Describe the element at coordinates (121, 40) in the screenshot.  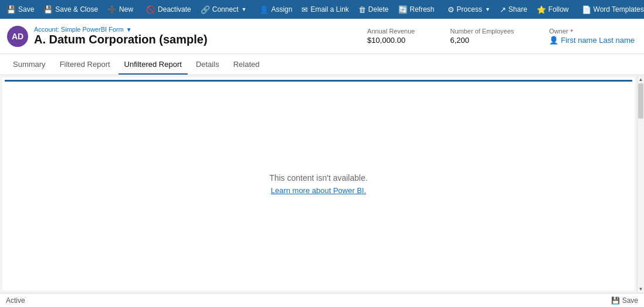
I see `account-name: A. Datum Corporation (sample)` at that location.